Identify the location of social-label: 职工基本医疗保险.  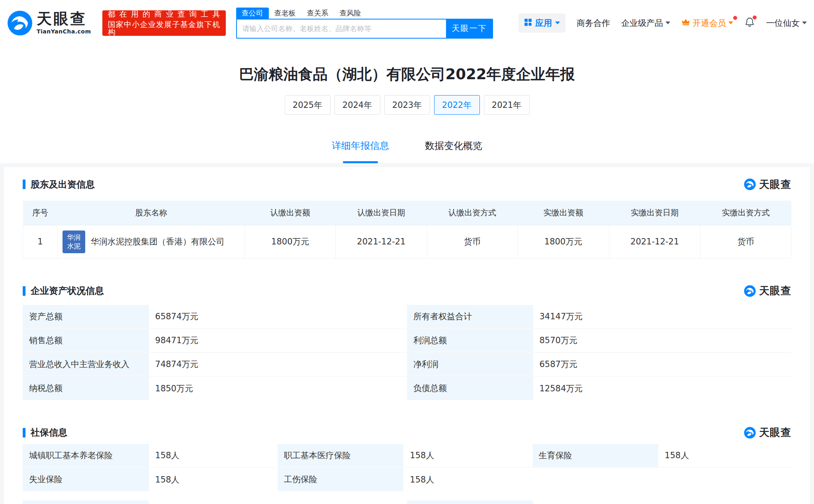
(341, 455).